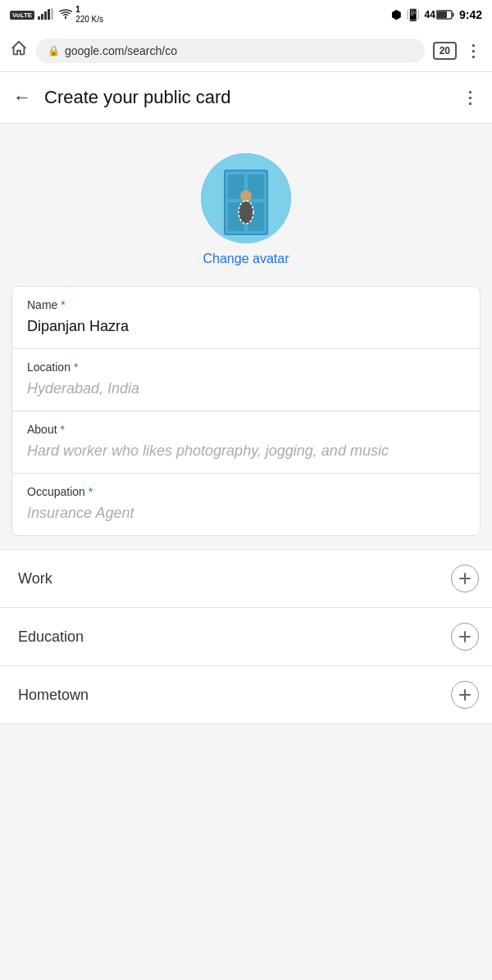 This screenshot has width=492, height=980. Describe the element at coordinates (246, 429) in the screenshot. I see `about-label: About *` at that location.